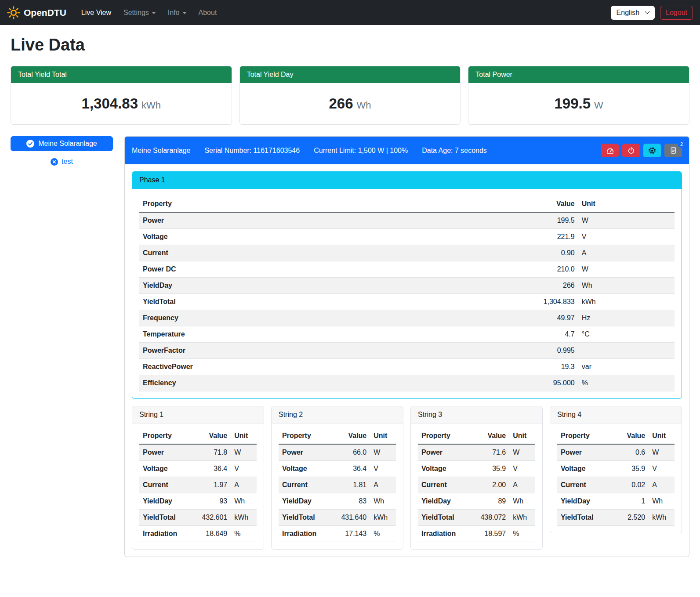 The height and width of the screenshot is (597, 700). What do you see at coordinates (350, 45) in the screenshot?
I see `page-title: Live Data` at bounding box center [350, 45].